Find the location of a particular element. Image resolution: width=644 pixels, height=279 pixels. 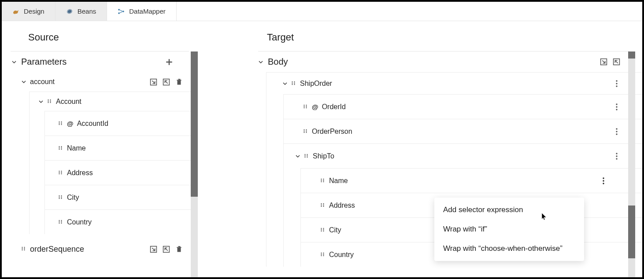

target-shipto-name-row: Name is located at coordinates (471, 180).